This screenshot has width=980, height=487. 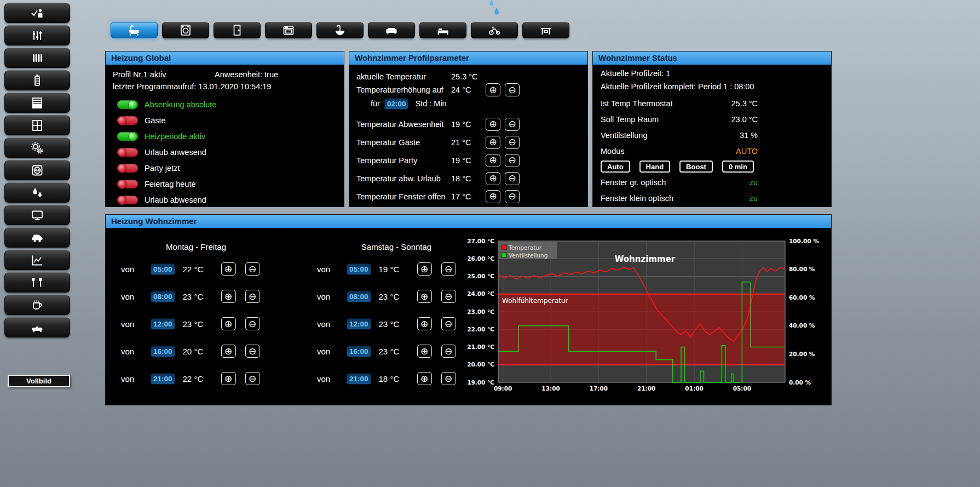 What do you see at coordinates (340, 30) in the screenshot?
I see `room-tab-sink` at bounding box center [340, 30].